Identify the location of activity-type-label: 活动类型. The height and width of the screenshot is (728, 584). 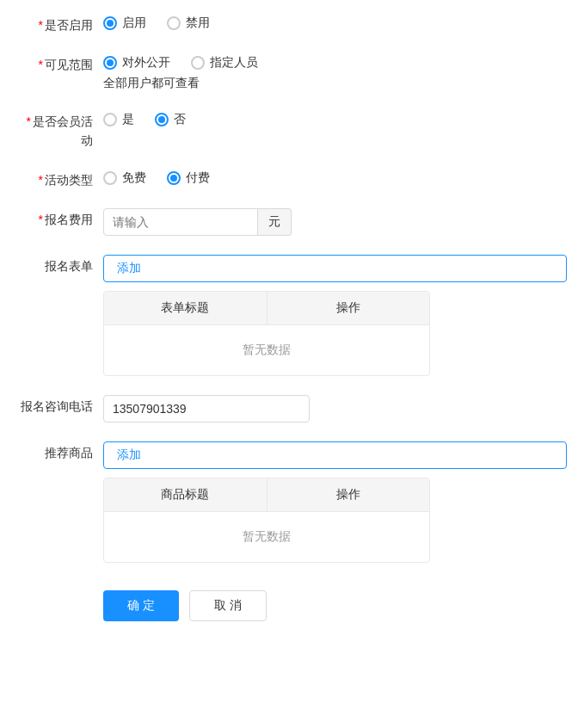
(60, 179).